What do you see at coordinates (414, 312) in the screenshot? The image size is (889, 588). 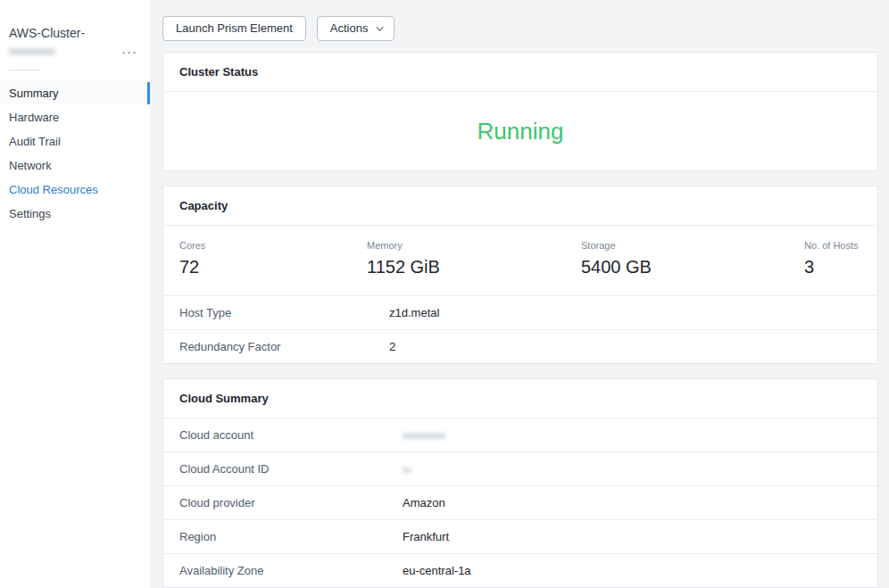 I see `row-value: z1d.metal` at bounding box center [414, 312].